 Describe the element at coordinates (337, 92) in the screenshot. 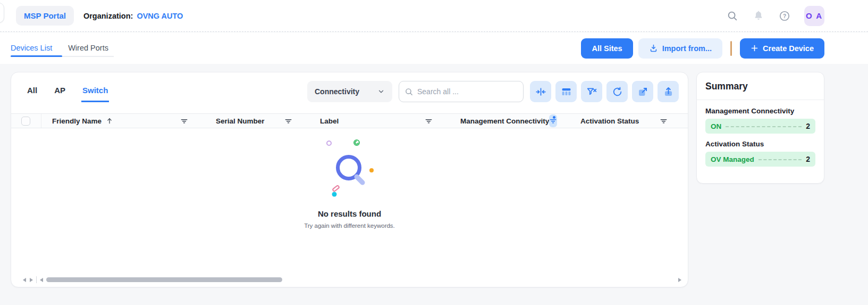

I see `connectivity-dropdown-value: Connectivity` at that location.